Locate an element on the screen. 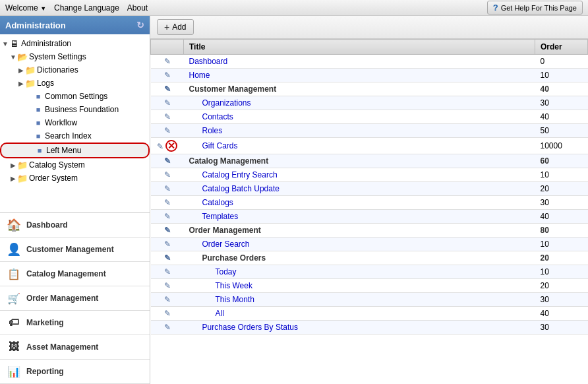 Image resolution: width=588 pixels, height=384 pixels. nav-dashboard: 🏠 Dashboard is located at coordinates (75, 226).